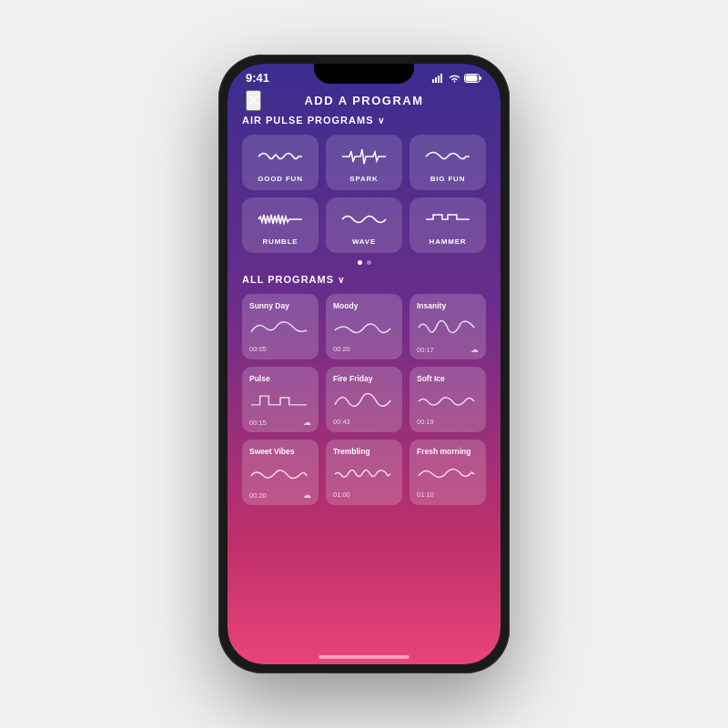 This screenshot has width=728, height=728. I want to click on card-fresh-morning-wave, so click(448, 473).